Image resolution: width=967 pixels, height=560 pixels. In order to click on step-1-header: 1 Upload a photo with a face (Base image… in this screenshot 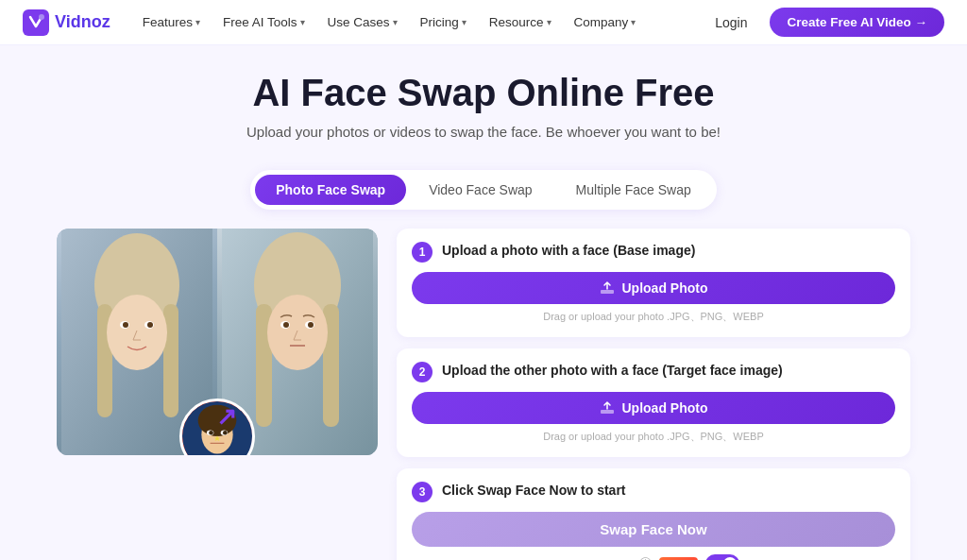, I will do `click(653, 252)`.